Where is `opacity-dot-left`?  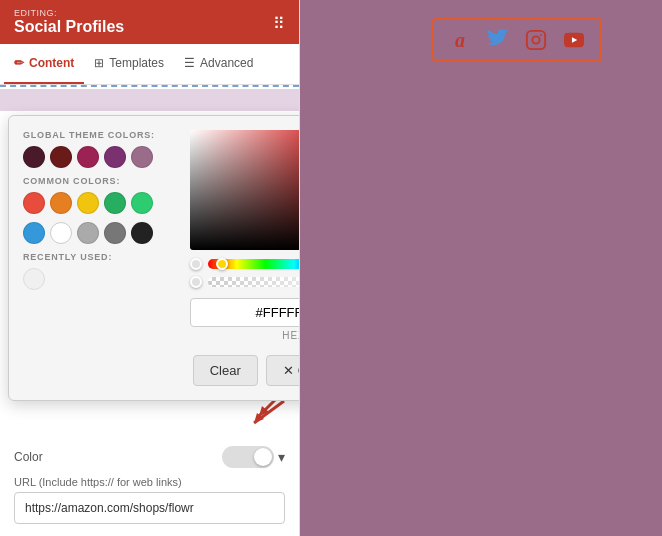 opacity-dot-left is located at coordinates (196, 264).